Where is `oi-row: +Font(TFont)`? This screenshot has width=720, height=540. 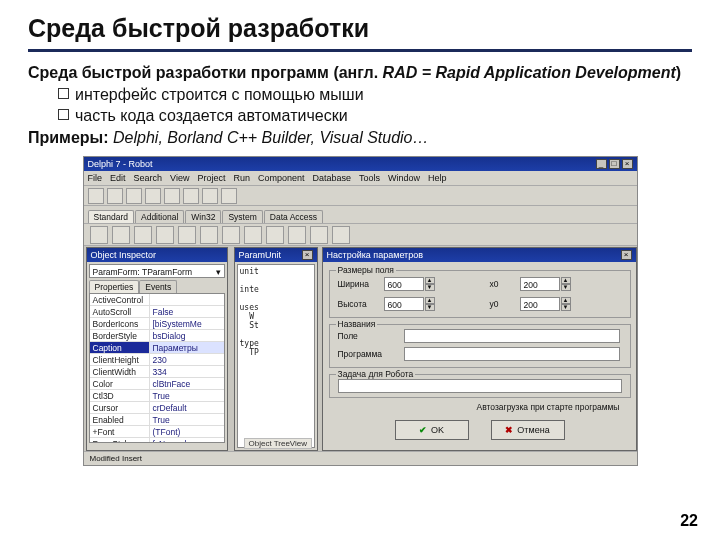 oi-row: +Font(TFont) is located at coordinates (157, 432).